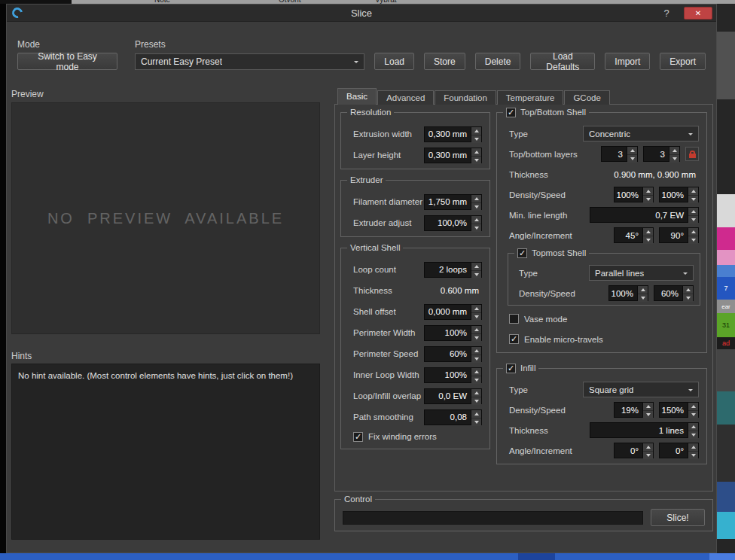 The image size is (735, 560). I want to click on infill-density-input: 19%, so click(634, 409).